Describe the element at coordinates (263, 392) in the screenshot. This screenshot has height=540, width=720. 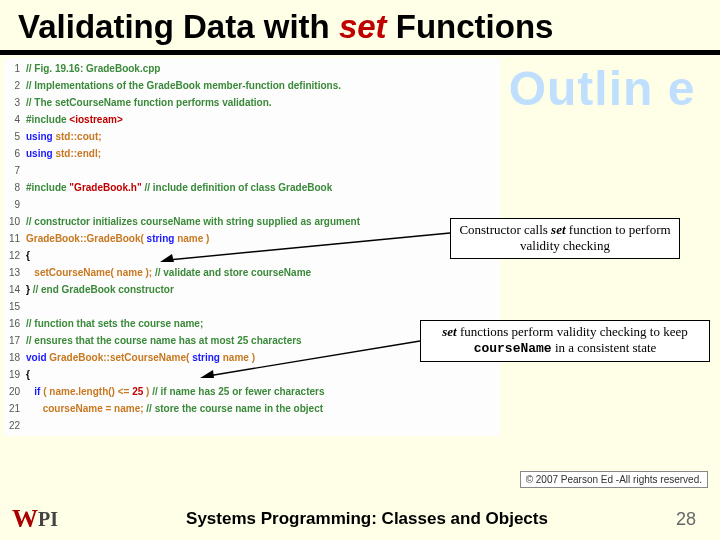
I see `code-text: if ( name.length() <= 25 ) // if name ha…` at that location.